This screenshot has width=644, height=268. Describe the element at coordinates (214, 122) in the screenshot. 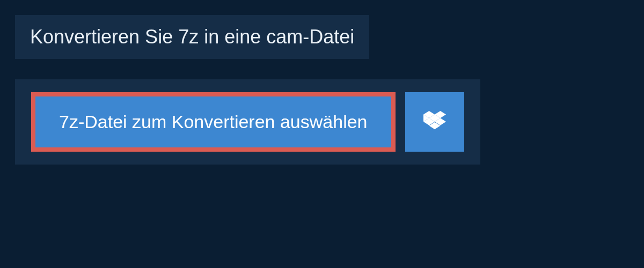

I see `select-file-label: 7z-Datei zum Konvertieren auswählen` at that location.